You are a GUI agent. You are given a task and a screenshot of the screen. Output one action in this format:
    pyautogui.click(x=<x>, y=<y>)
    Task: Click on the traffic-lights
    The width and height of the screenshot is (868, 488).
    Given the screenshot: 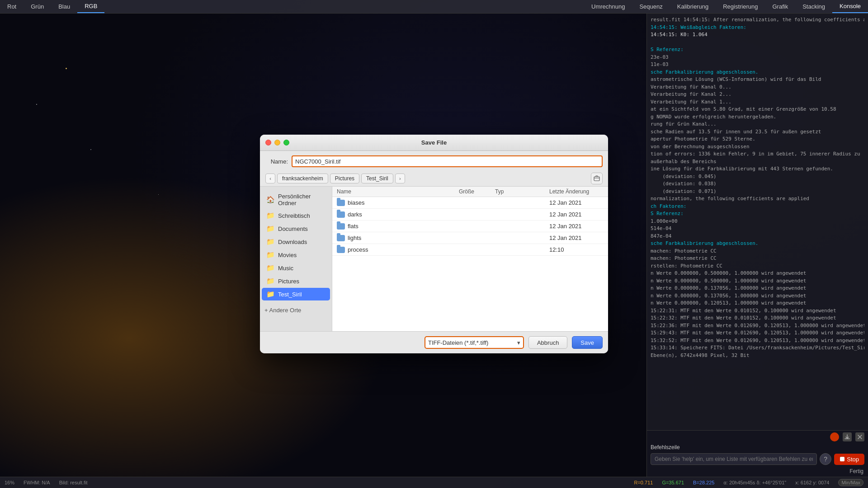 What is the action you would take?
    pyautogui.click(x=278, y=143)
    